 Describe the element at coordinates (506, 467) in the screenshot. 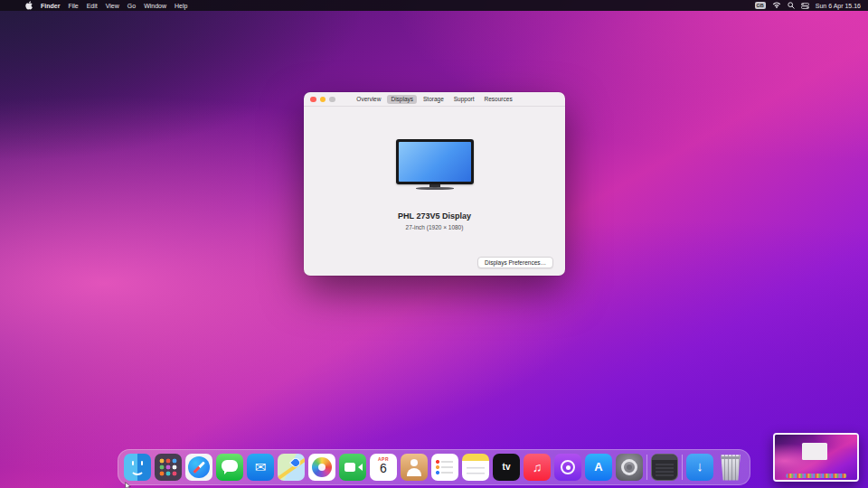

I see `dock-appletv-icon: tv` at that location.